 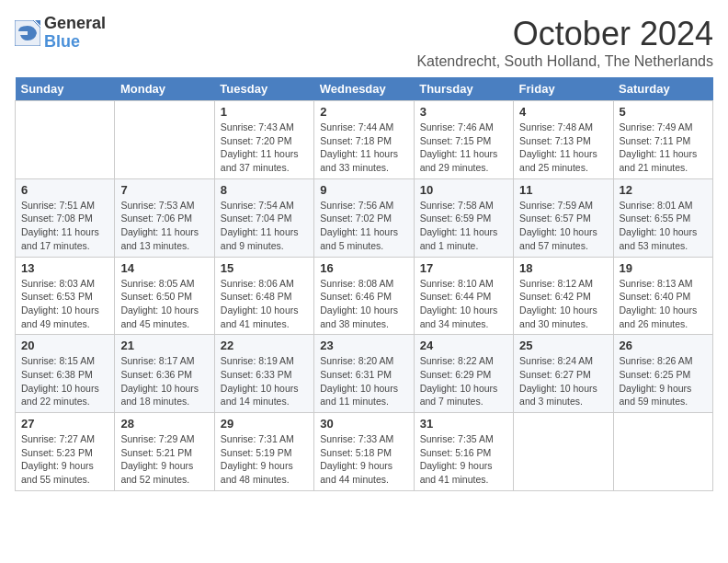 What do you see at coordinates (64, 304) in the screenshot?
I see `cell-info: Sunrise: 8:03 AM Sunset: 6:53 PM Dayligh…` at bounding box center [64, 304].